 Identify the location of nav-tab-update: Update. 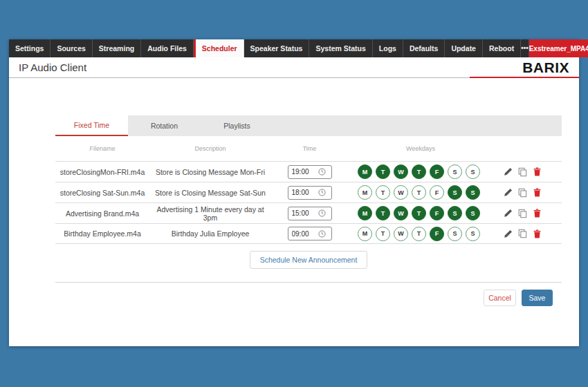
(463, 48).